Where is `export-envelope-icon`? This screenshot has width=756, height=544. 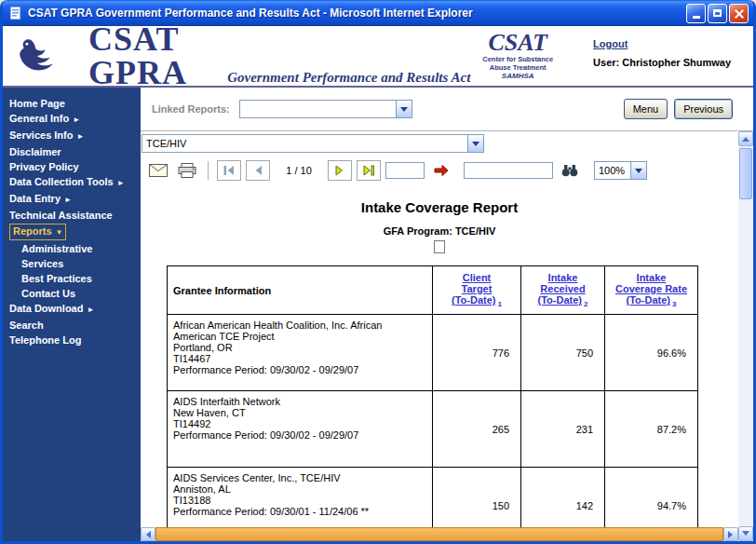 export-envelope-icon is located at coordinates (158, 170).